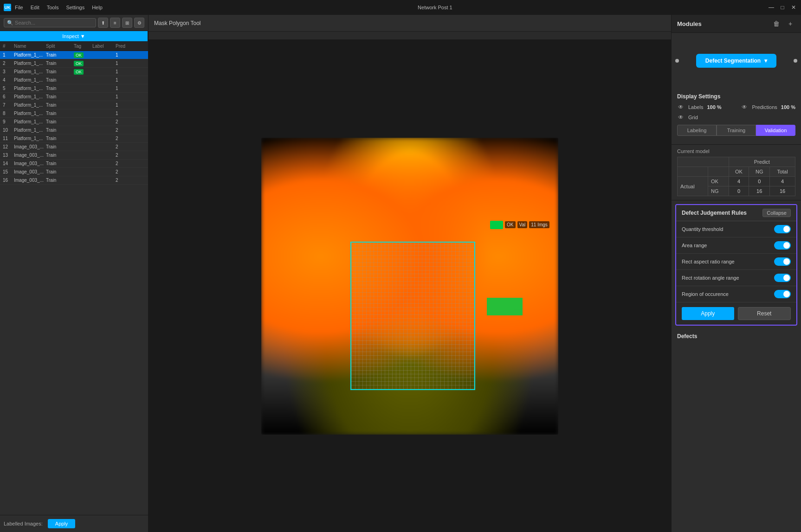 The image size is (801, 532). What do you see at coordinates (736, 130) in the screenshot?
I see `tab-training: Training` at bounding box center [736, 130].